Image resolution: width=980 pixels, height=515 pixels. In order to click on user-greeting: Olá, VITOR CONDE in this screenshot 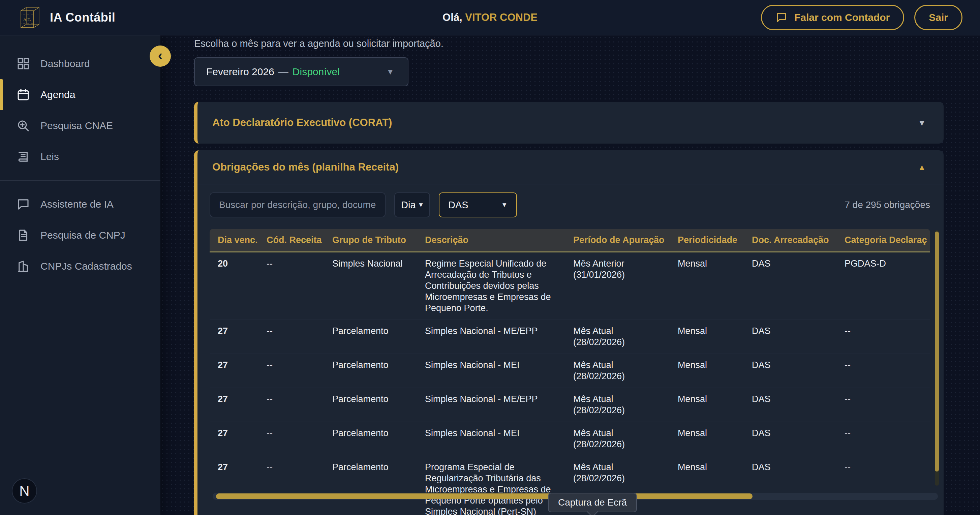, I will do `click(490, 17)`.